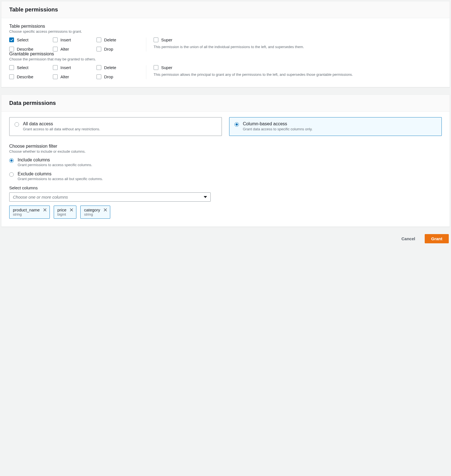 The height and width of the screenshot is (476, 451). I want to click on checkbox-describe: Describe, so click(30, 49).